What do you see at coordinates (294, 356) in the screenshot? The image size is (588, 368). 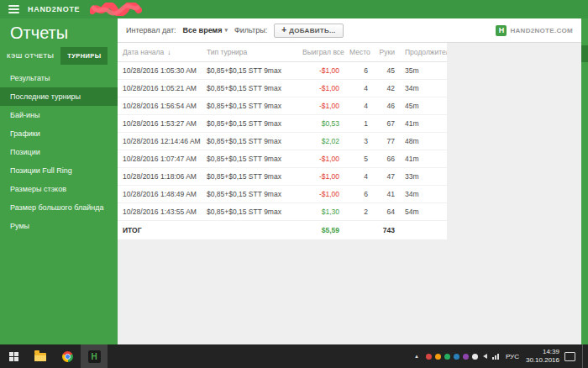 I see `taskbar: H ▲ РУС 14:39 30.10.2016` at bounding box center [294, 356].